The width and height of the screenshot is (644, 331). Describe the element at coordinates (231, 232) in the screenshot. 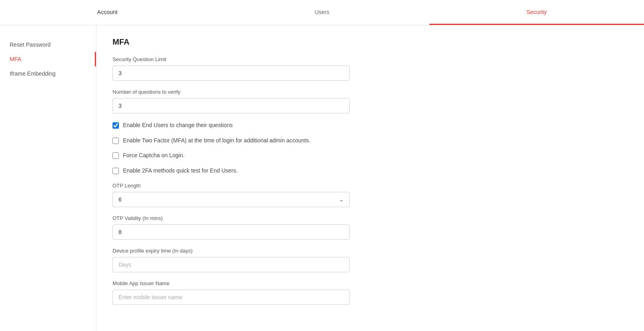

I see `otp-validity-input` at that location.